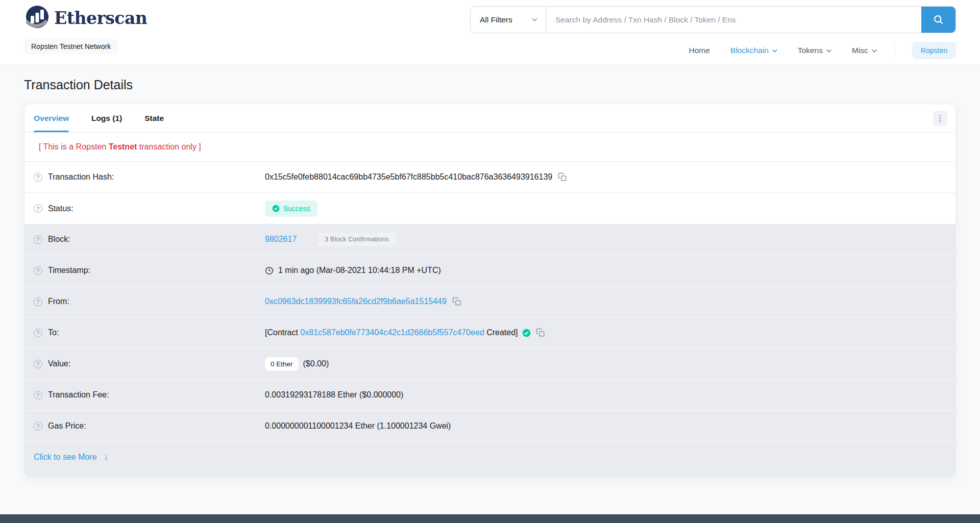  What do you see at coordinates (940, 118) in the screenshot?
I see `kebab-icon: ⋮` at bounding box center [940, 118].